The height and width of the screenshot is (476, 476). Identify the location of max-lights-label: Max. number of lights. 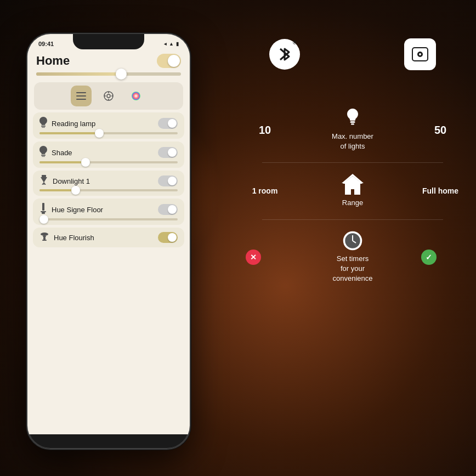
(353, 141).